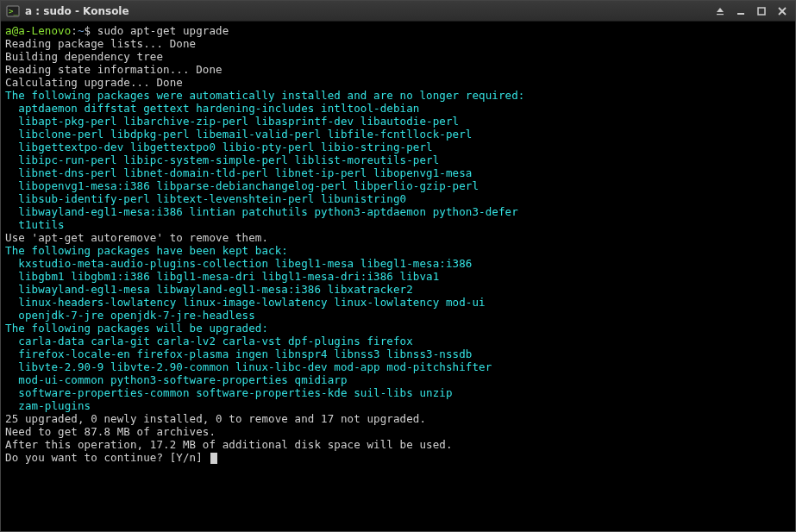  Describe the element at coordinates (238, 172) in the screenshot. I see `package-line: libnet-dns-perl libnet-domain-tld-perl l…` at that location.